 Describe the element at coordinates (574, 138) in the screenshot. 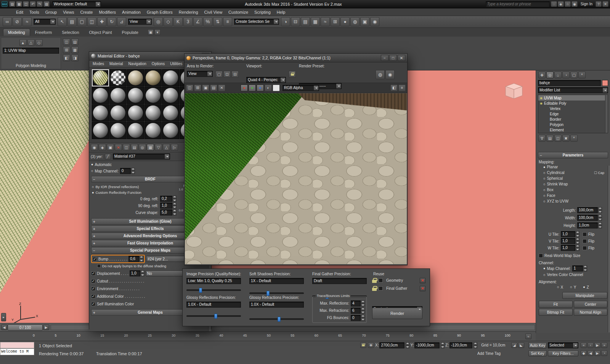

I see `configure-modifier-sets-icon: *` at that location.